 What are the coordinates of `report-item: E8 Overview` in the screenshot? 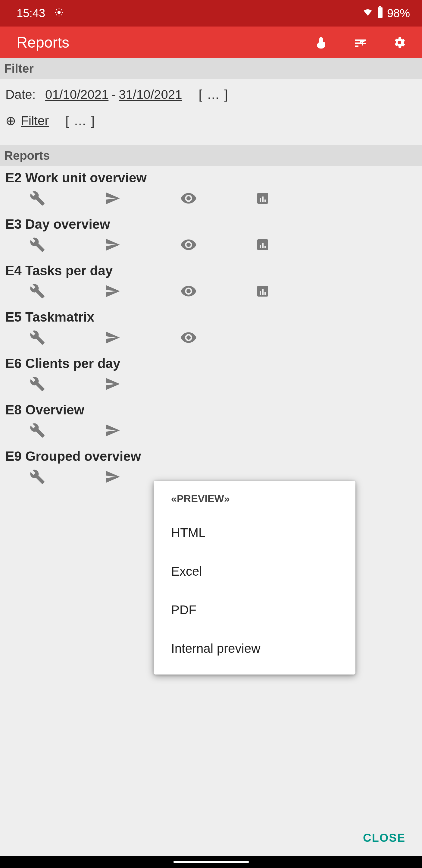 It's located at (211, 422).